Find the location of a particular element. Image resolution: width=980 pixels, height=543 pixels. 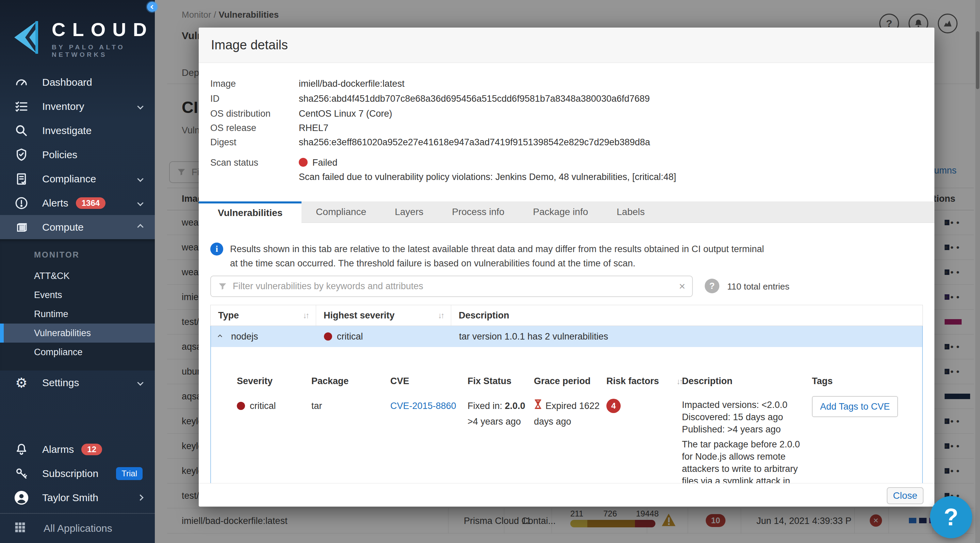

filter-input is located at coordinates (456, 286).